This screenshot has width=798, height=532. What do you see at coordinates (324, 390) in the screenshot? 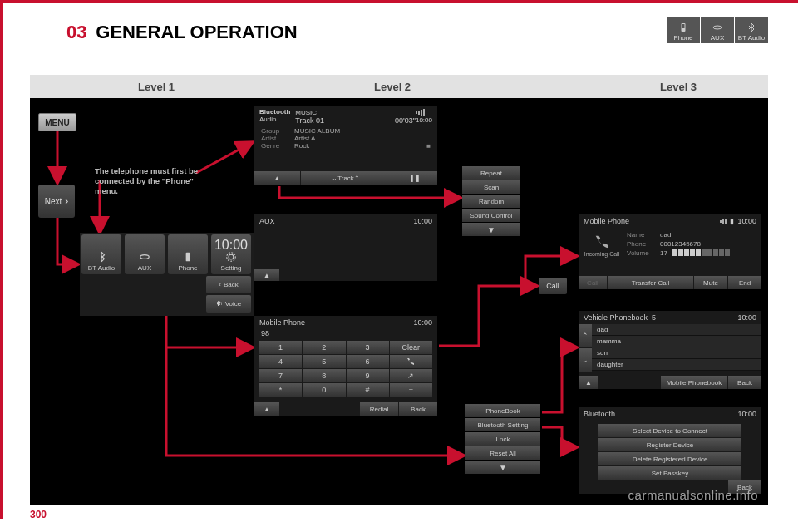
I see `key-0: 0` at bounding box center [324, 390].